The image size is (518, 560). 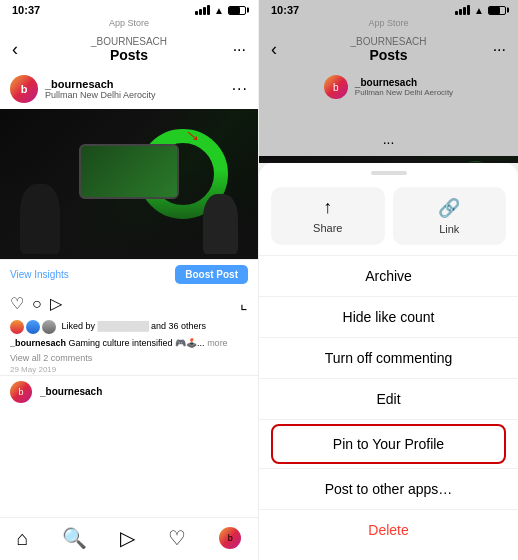 What do you see at coordinates (129, 538) in the screenshot?
I see `bottom-nav: ⌂ 🔍 ▷ ♡ b` at bounding box center [129, 538].